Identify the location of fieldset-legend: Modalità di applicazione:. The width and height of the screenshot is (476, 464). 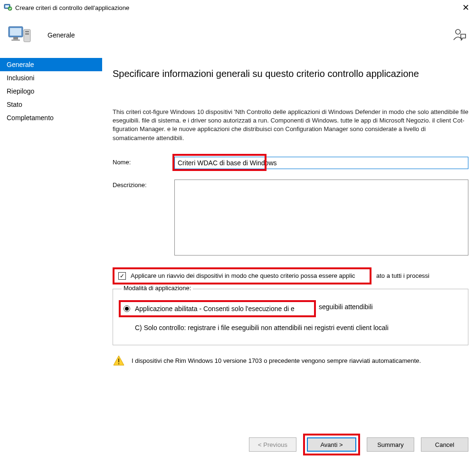
(157, 288).